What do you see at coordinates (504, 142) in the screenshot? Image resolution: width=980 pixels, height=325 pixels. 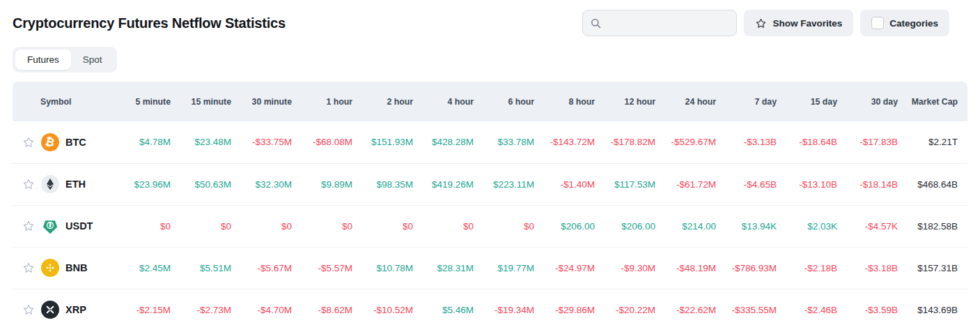 I see `netflow-value: $33.78M` at bounding box center [504, 142].